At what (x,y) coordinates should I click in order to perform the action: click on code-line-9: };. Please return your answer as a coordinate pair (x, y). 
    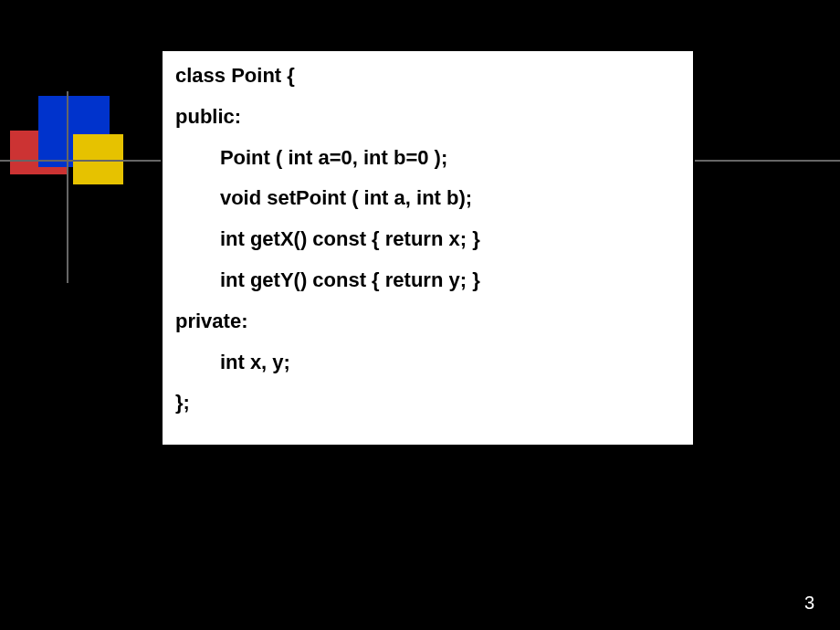
    Looking at the image, I should click on (427, 404).